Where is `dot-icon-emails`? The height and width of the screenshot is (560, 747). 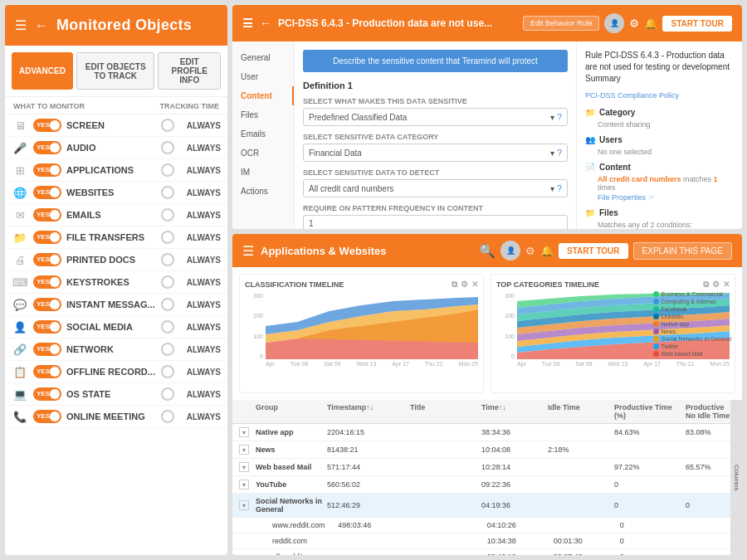 dot-icon-emails is located at coordinates (168, 215).